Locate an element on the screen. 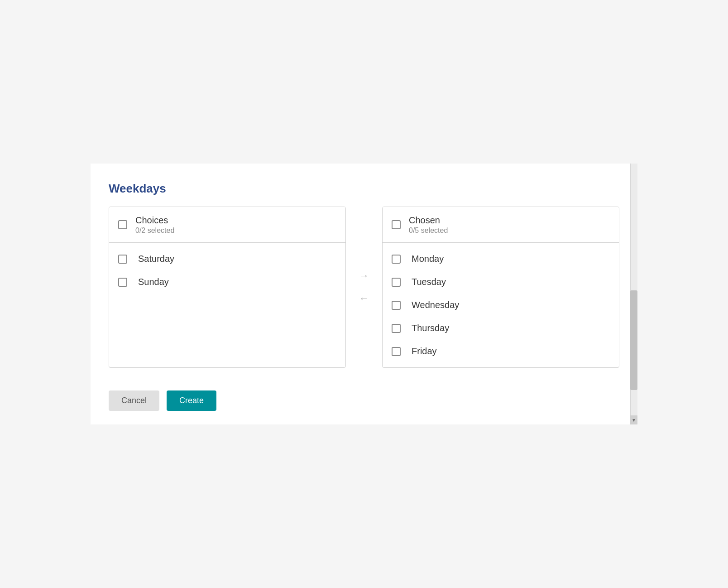 This screenshot has height=588, width=728. sunday-checkbox is located at coordinates (123, 282).